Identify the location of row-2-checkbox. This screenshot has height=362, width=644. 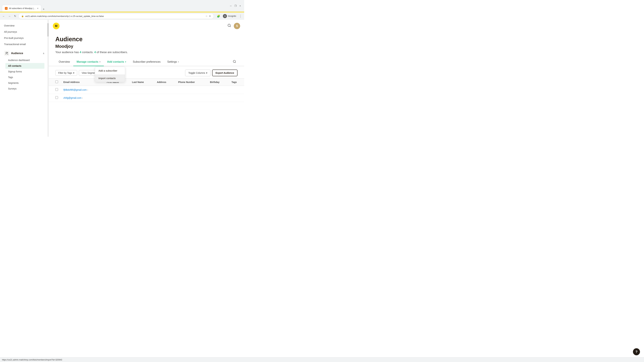
(56, 97).